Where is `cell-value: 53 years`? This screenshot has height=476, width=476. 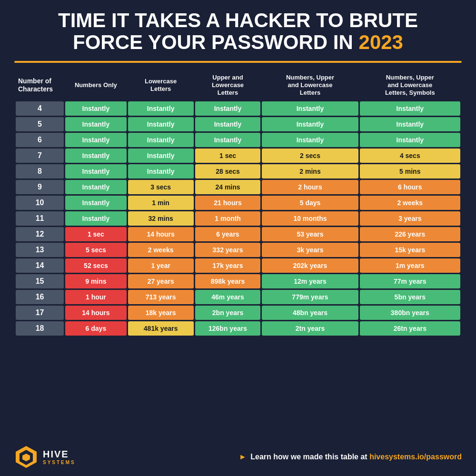
cell-value: 53 years is located at coordinates (310, 234).